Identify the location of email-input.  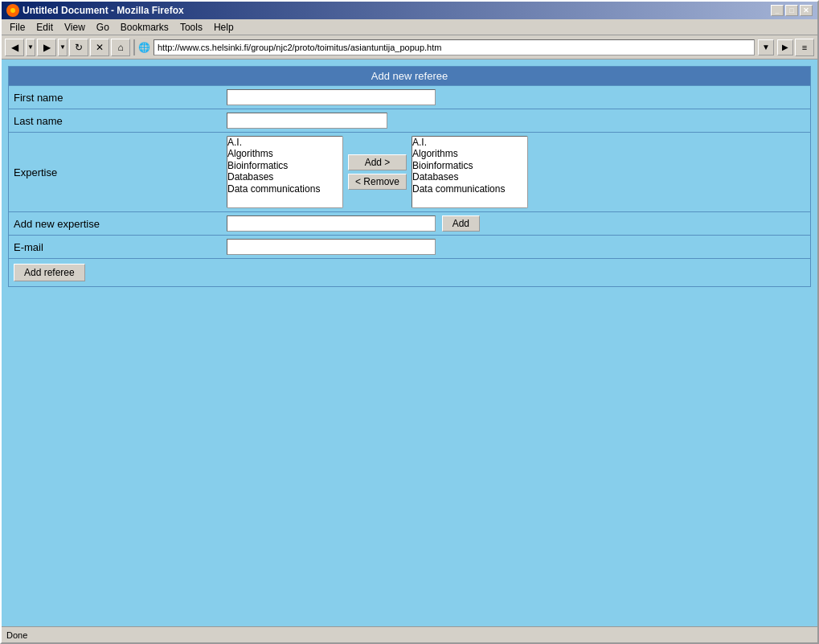
(331, 247).